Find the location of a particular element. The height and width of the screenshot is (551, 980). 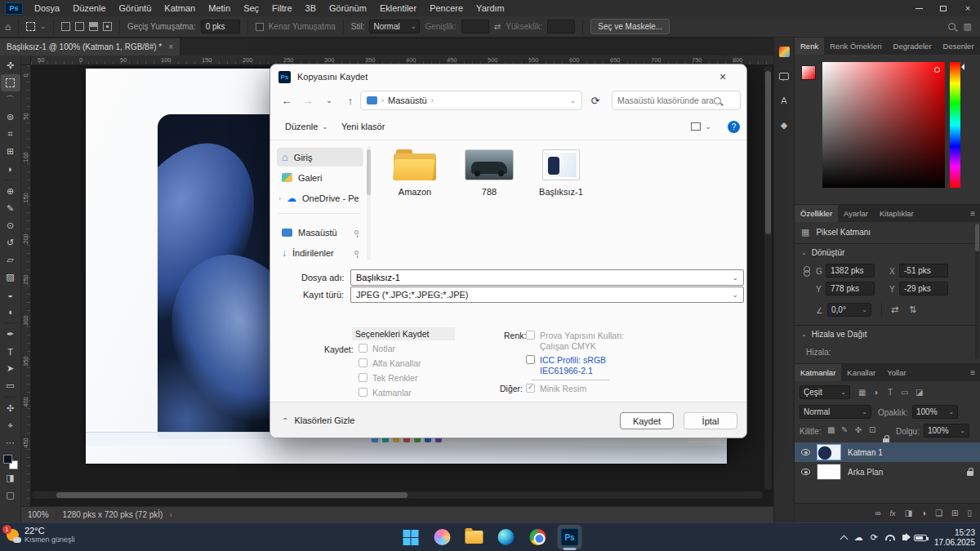

filter-pixel-layers-icon: ▦ is located at coordinates (862, 392).